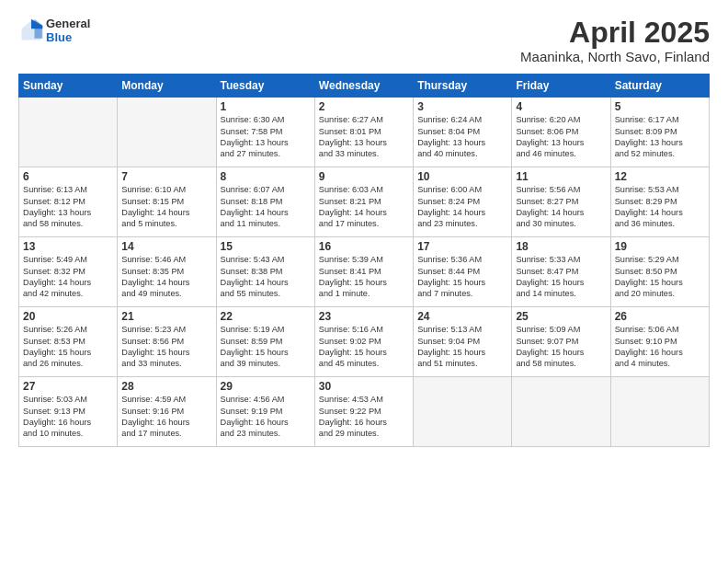 This screenshot has width=728, height=563. What do you see at coordinates (561, 316) in the screenshot?
I see `day-number: 25` at bounding box center [561, 316].